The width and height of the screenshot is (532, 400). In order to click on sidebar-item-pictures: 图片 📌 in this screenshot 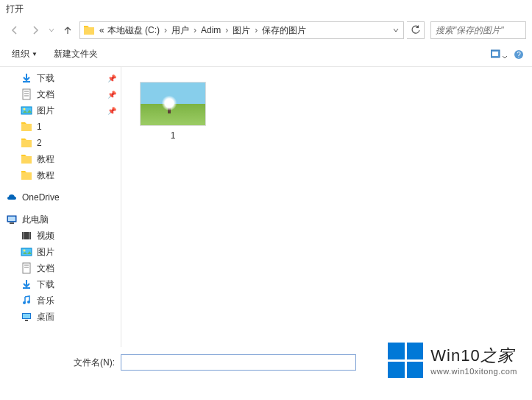, I will do `click(60, 110)`.